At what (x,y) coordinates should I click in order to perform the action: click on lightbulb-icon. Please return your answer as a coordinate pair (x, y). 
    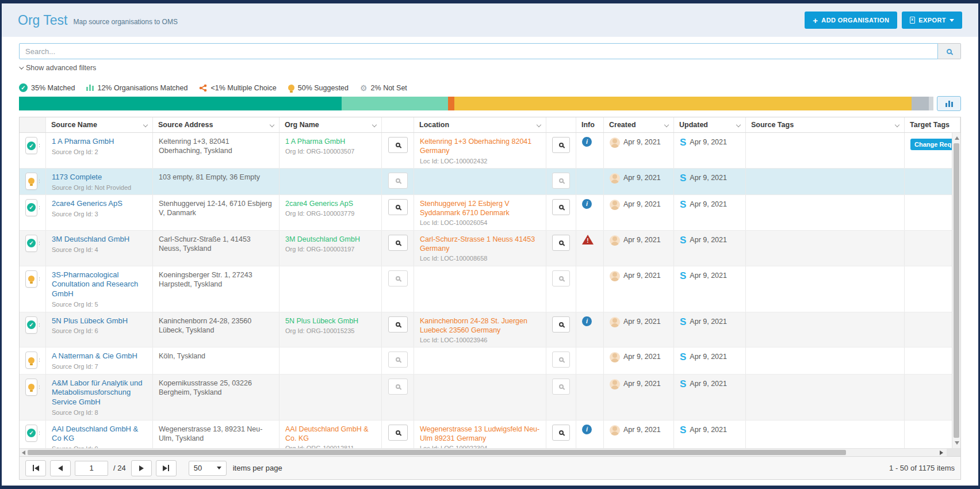
    Looking at the image, I should click on (31, 181).